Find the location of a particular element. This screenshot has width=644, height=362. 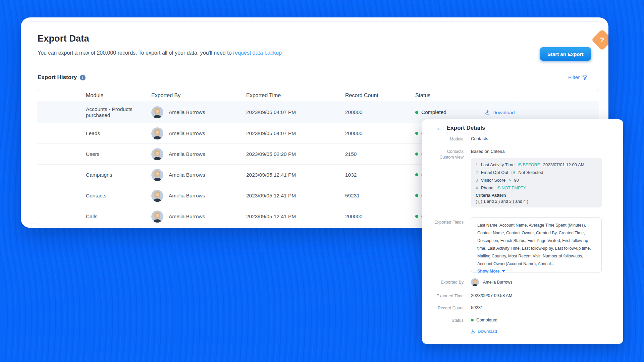

exported-by-name: Amelia Burrows is located at coordinates (498, 282).